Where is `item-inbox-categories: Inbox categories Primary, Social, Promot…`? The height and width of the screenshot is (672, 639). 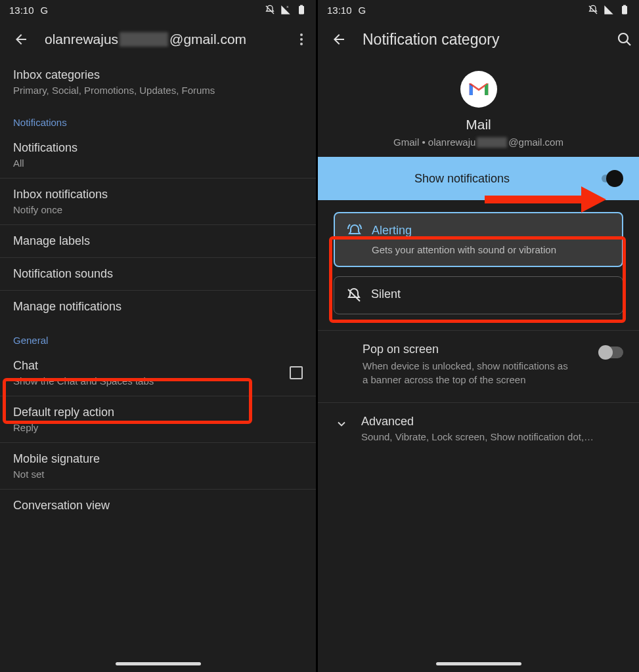 item-inbox-categories: Inbox categories Primary, Social, Promot… is located at coordinates (158, 82).